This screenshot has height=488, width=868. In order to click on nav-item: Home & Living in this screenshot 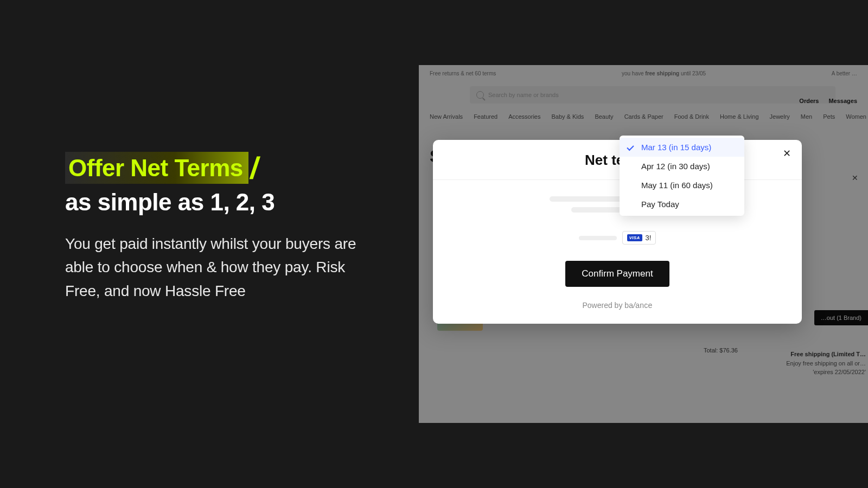, I will do `click(739, 117)`.